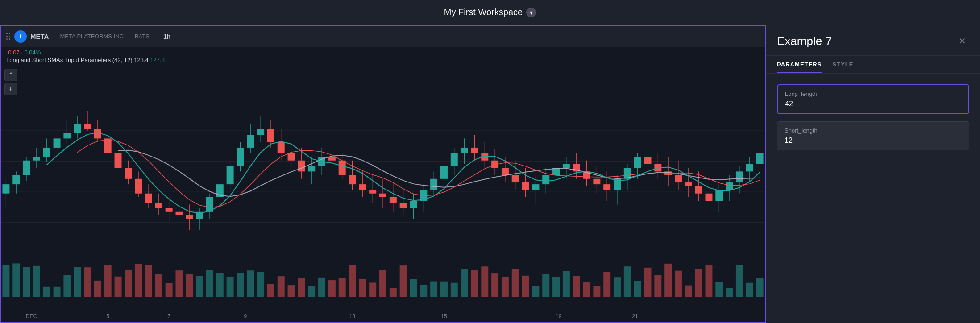 This screenshot has height=323, width=980. Describe the element at coordinates (873, 141) in the screenshot. I see `short-length-input` at that location.